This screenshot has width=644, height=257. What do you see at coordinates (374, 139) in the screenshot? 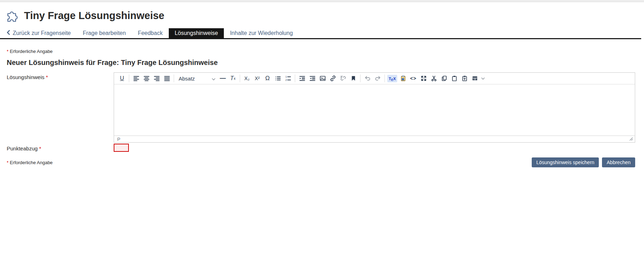
I see `editor-statusbar: P` at bounding box center [374, 139].